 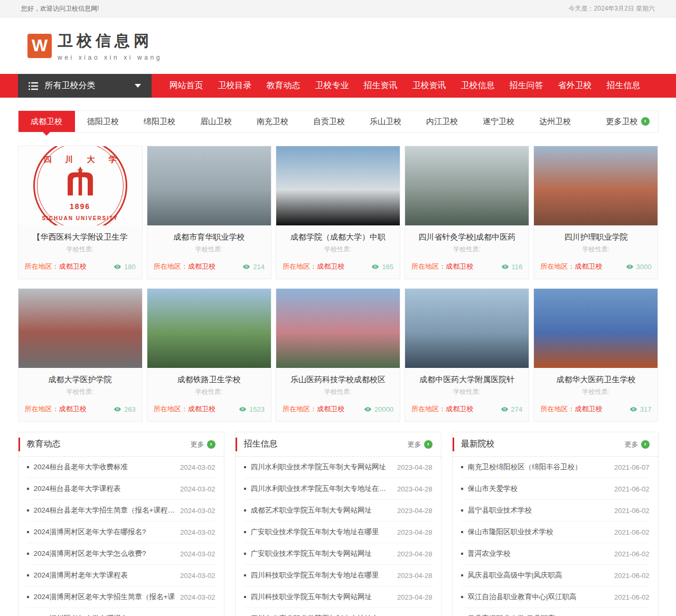 I want to click on tab-眉山卫校: 眉山卫校, so click(x=217, y=121).